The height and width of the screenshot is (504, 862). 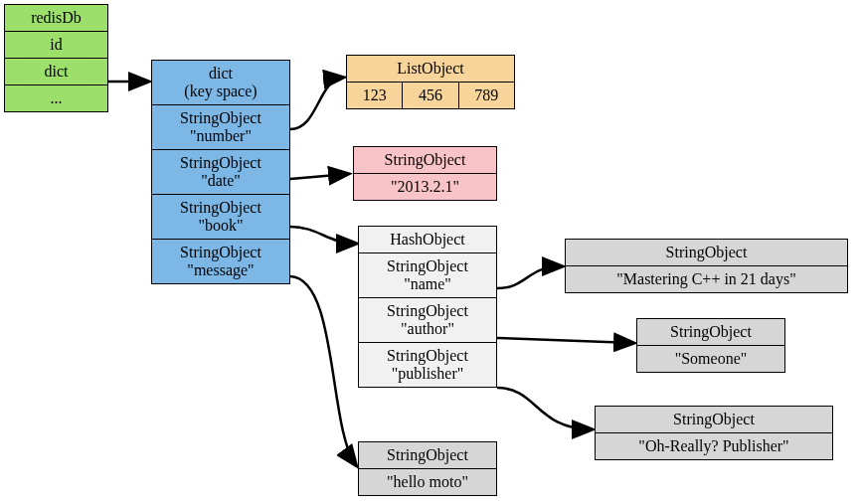 I want to click on redisdb-node: redisDb id dict ..., so click(x=56, y=58).